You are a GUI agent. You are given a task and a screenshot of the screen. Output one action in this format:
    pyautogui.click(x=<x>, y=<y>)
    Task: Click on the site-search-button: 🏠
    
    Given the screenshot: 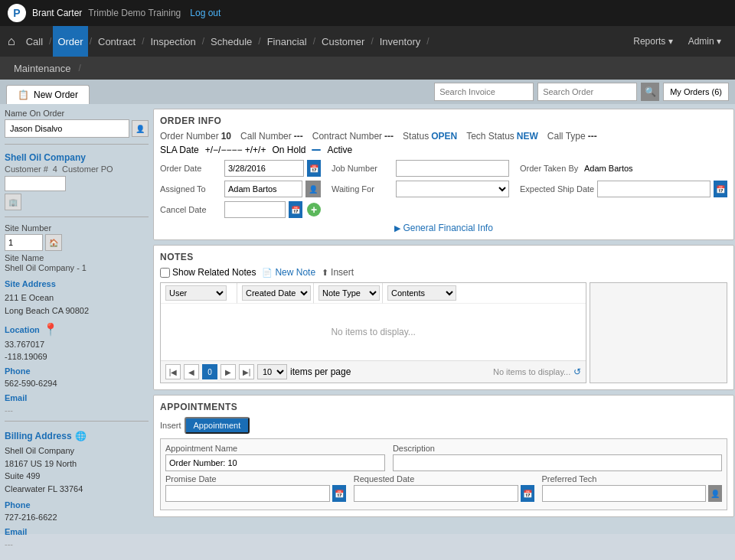 What is the action you would take?
    pyautogui.click(x=54, y=243)
    